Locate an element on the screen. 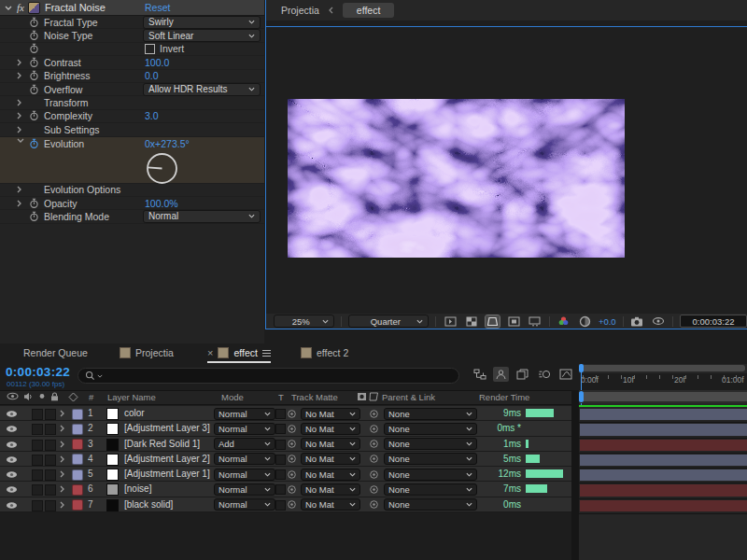 The height and width of the screenshot is (560, 747). search-input is located at coordinates (269, 375).